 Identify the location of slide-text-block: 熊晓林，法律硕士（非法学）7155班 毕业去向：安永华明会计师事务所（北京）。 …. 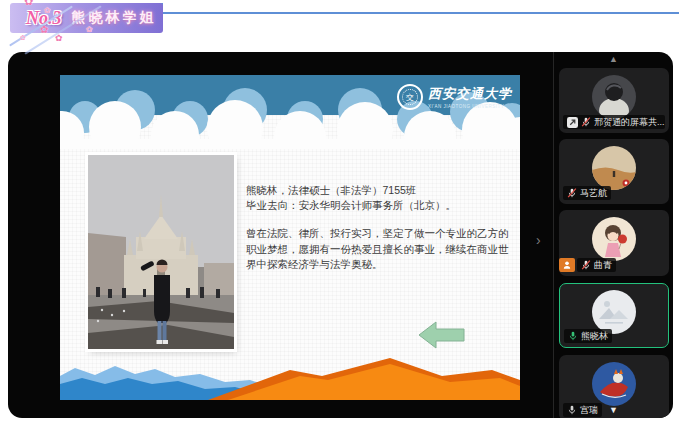
(382, 228).